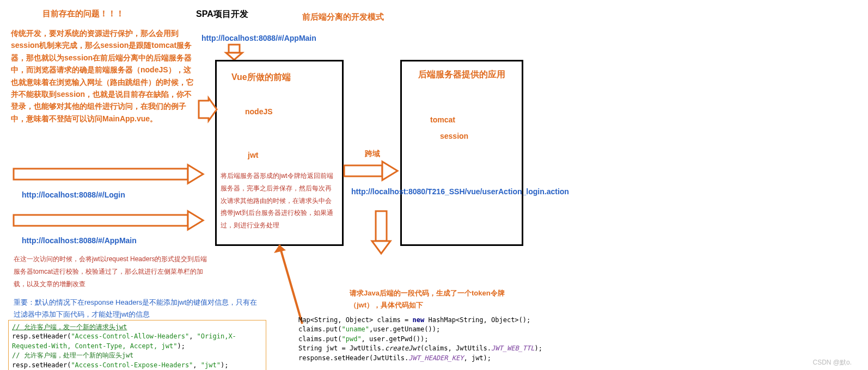 The height and width of the screenshot is (370, 868). What do you see at coordinates (259, 112) in the screenshot?
I see `frontend-nodejs: nodeJS` at bounding box center [259, 112].